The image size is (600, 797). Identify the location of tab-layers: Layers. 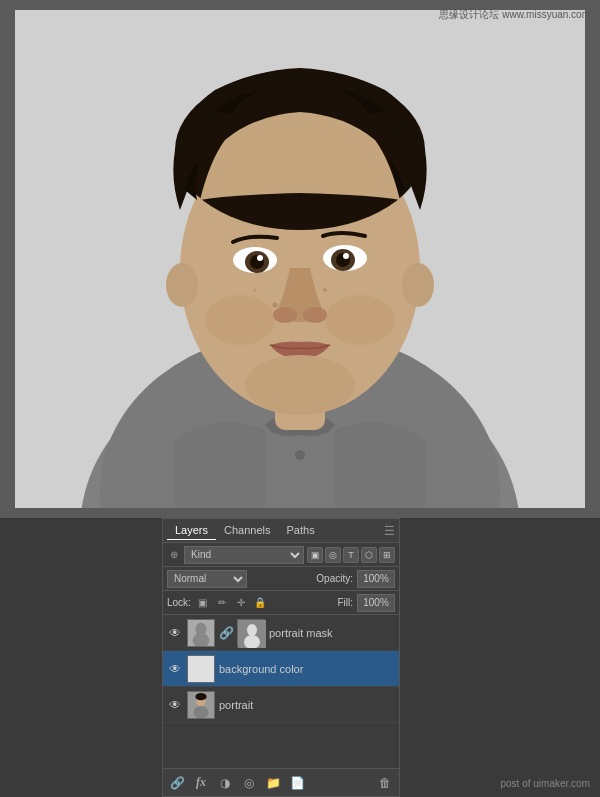
(192, 530).